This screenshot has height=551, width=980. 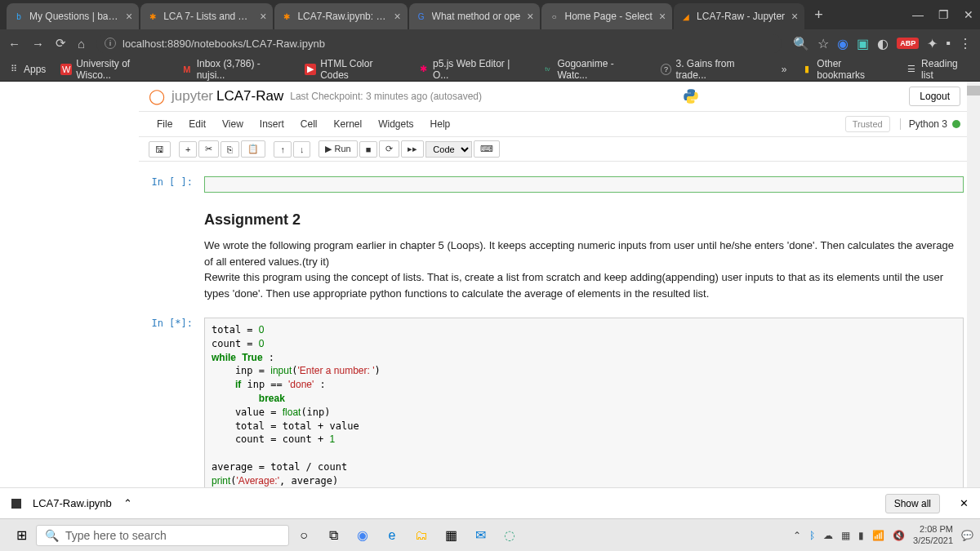 I want to click on menu-view: View, so click(x=233, y=124).